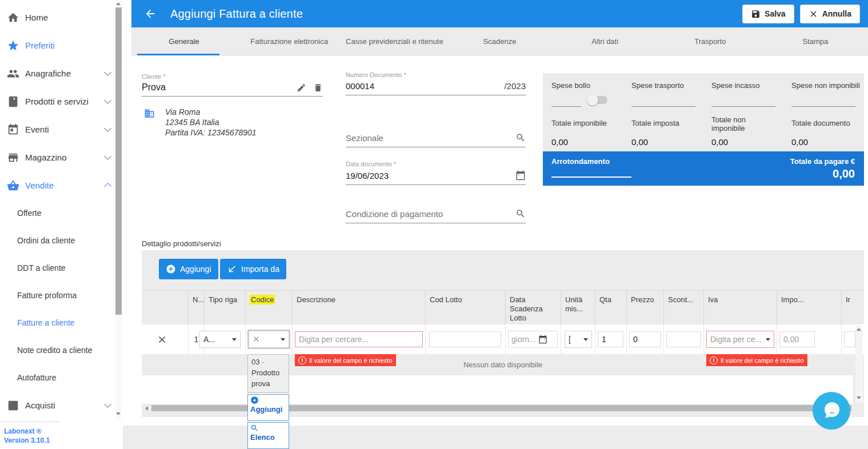 Image resolution: width=868 pixels, height=449 pixels. What do you see at coordinates (62, 350) in the screenshot?
I see `sidebar-item-note-credito-a-cliente: Note credito a cliente` at bounding box center [62, 350].